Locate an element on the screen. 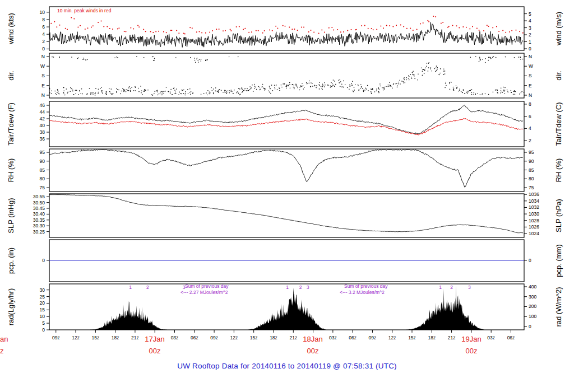 This screenshot has width=574, height=392. axis-title-right-dir: dir. is located at coordinates (558, 75).